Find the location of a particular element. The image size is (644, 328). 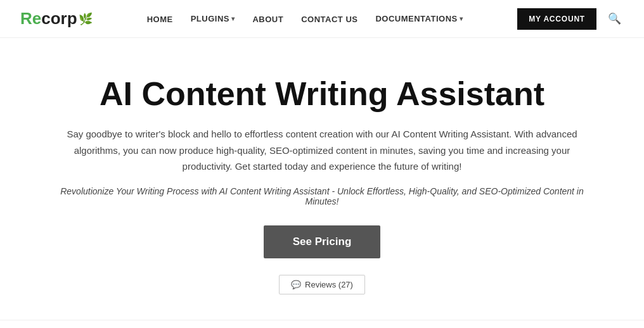

navbar-right: MY ACCOUNT 🔍 is located at coordinates (570, 19).